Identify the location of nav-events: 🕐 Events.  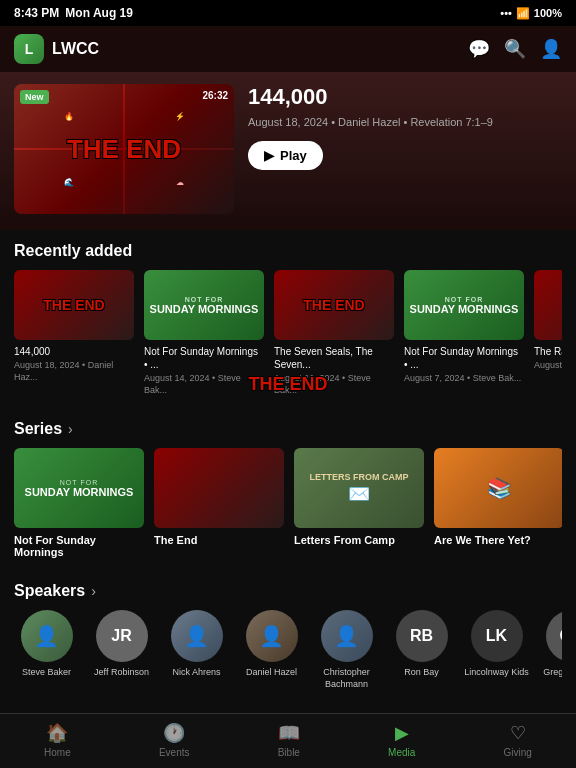
(174, 740).